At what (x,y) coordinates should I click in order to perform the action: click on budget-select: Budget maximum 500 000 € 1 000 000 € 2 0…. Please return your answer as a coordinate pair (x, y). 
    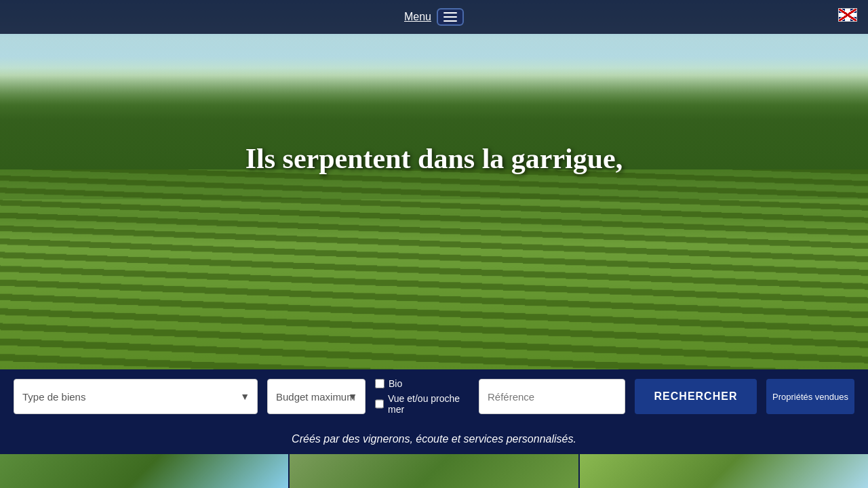
    Looking at the image, I should click on (316, 396).